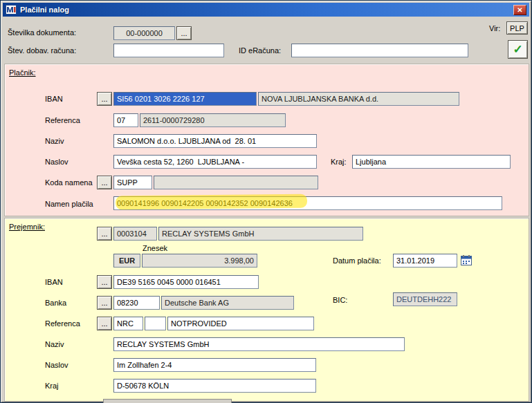 The height and width of the screenshot is (403, 532). I want to click on einvoice-id-input, so click(380, 50).